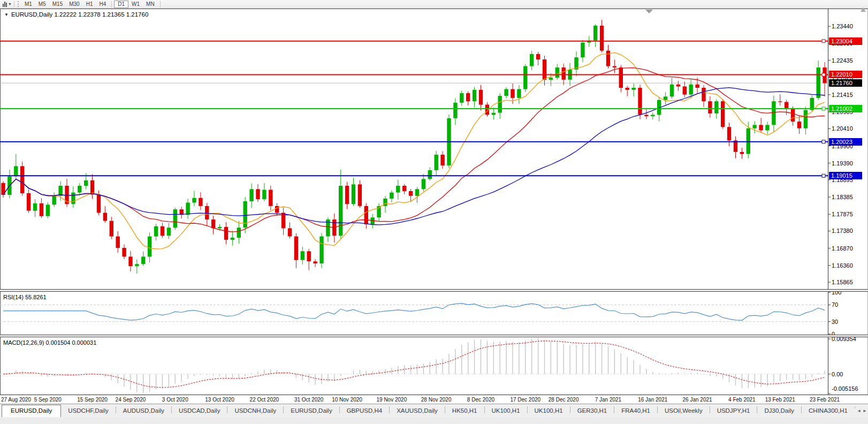 This screenshot has width=868, height=424. Describe the element at coordinates (842, 128) in the screenshot. I see `price-axis-tick: 1.20410` at that location.